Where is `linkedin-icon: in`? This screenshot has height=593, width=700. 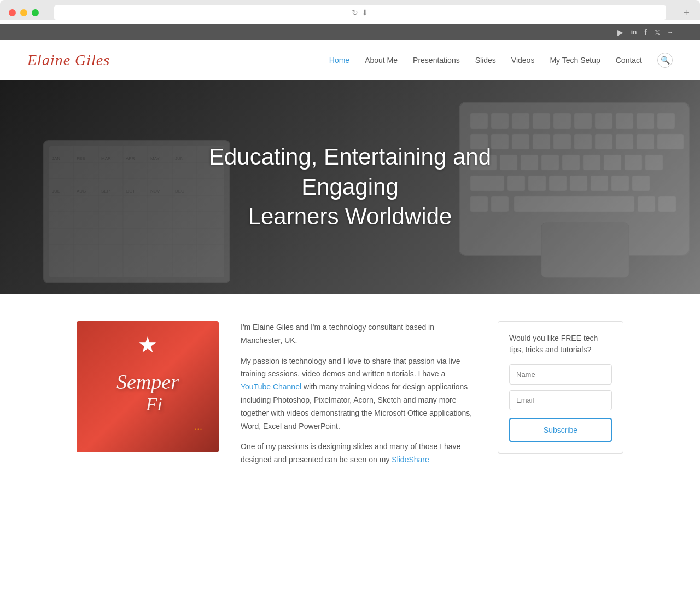 linkedin-icon: in is located at coordinates (634, 32).